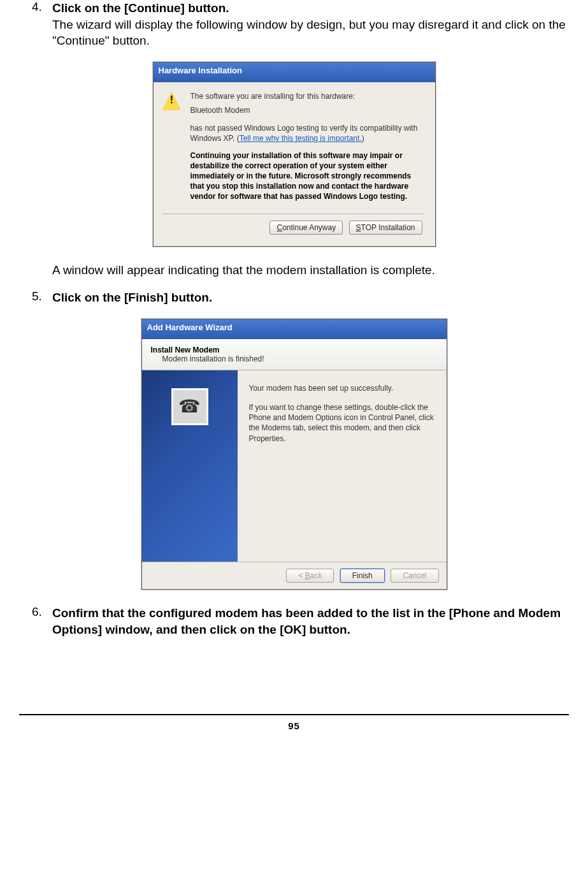  I want to click on dialog-title-bar: Add Hardware Wizard, so click(294, 329).